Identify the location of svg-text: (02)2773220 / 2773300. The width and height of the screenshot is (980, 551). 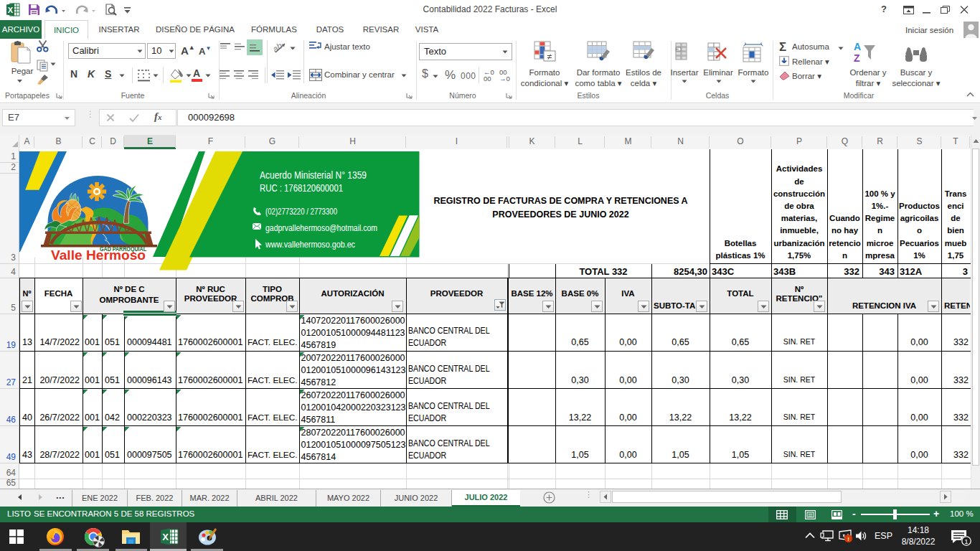
(301, 212).